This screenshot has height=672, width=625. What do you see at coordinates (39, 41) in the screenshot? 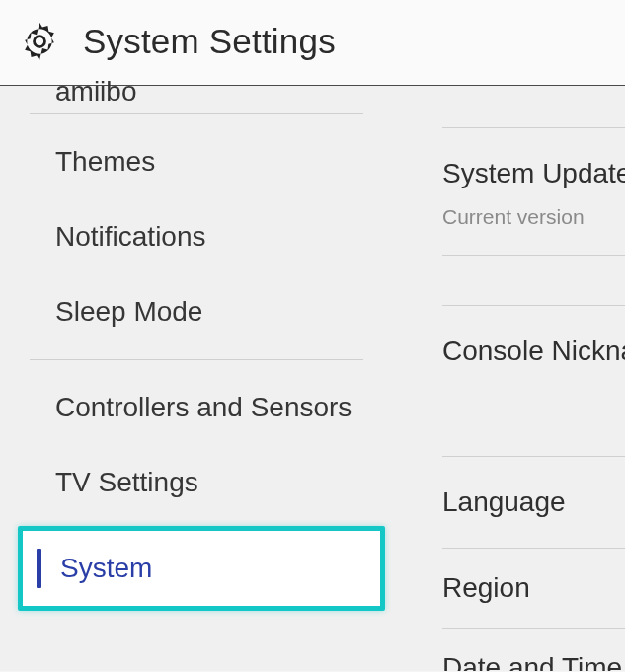
I see `gear-icon` at bounding box center [39, 41].